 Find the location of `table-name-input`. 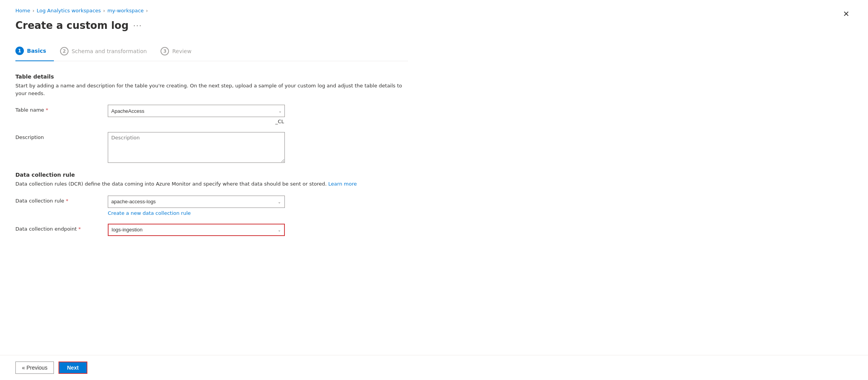

table-name-input is located at coordinates (196, 111).